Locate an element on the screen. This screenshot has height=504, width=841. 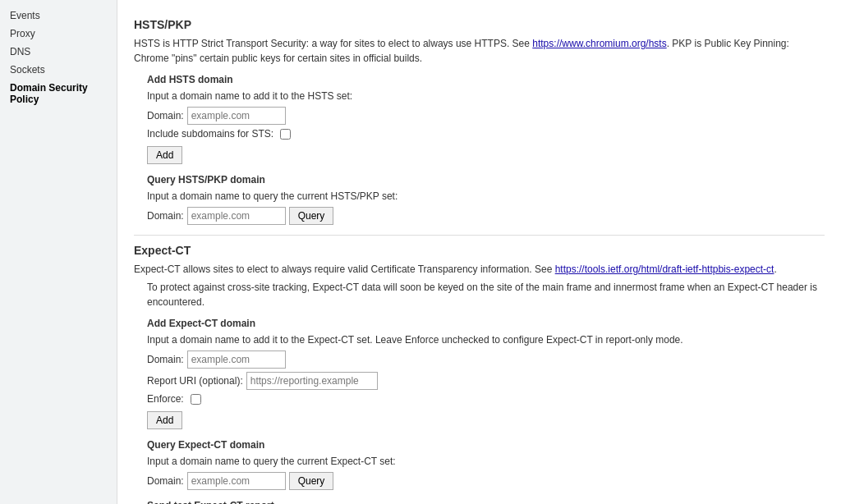
add-expect-ct-domain-label: Domain: is located at coordinates (166, 360).